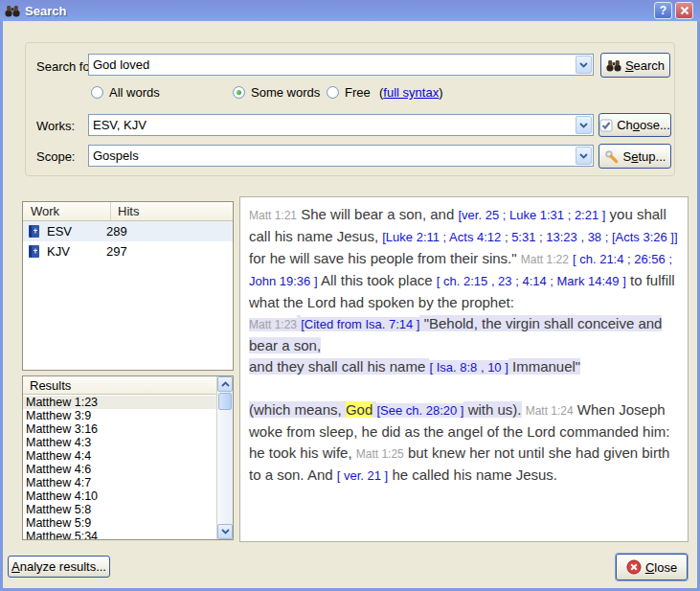 Image resolution: width=700 pixels, height=591 pixels. Describe the element at coordinates (473, 475) in the screenshot. I see `verse-text: he called his name Jesus.` at that location.